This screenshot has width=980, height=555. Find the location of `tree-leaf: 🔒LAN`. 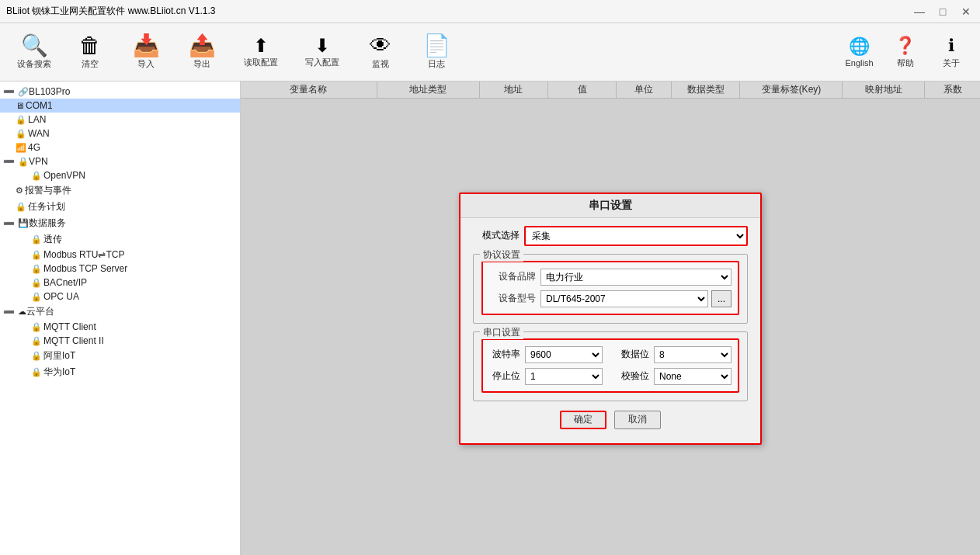

tree-leaf: 🔒LAN is located at coordinates (31, 120).